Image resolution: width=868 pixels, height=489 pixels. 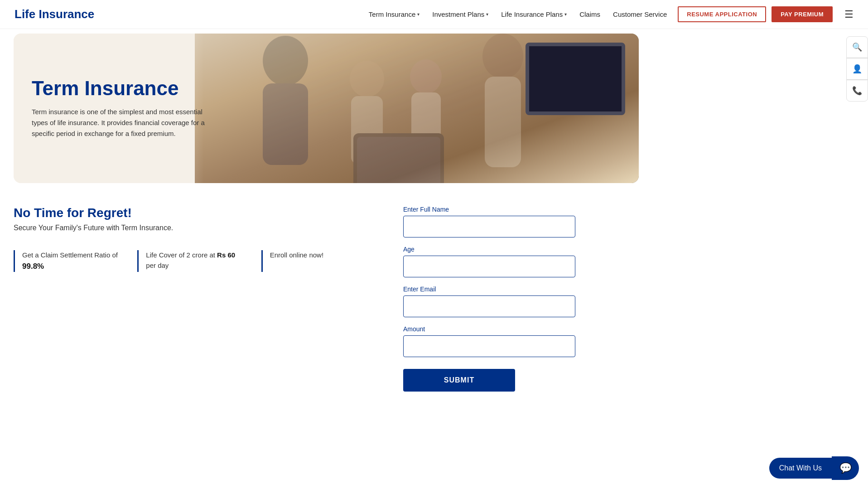 I want to click on logo: Life Insurance, so click(x=54, y=15).